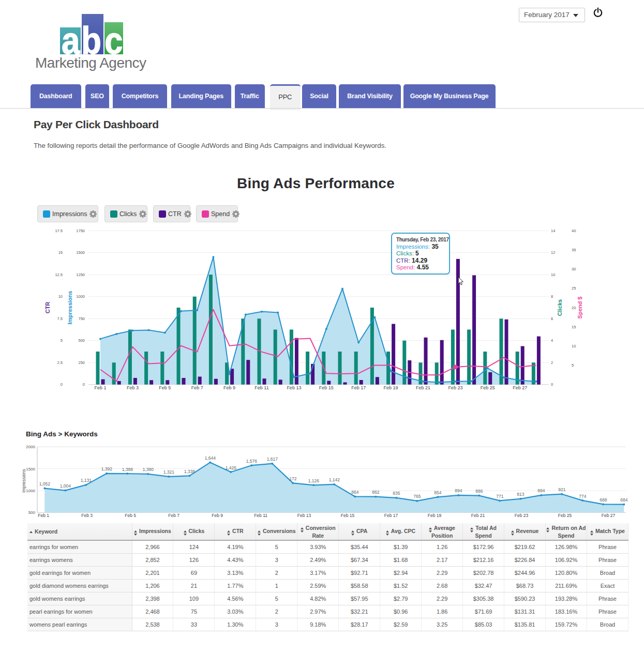  Describe the element at coordinates (59, 275) in the screenshot. I see `svg-text: 12.5` at that location.